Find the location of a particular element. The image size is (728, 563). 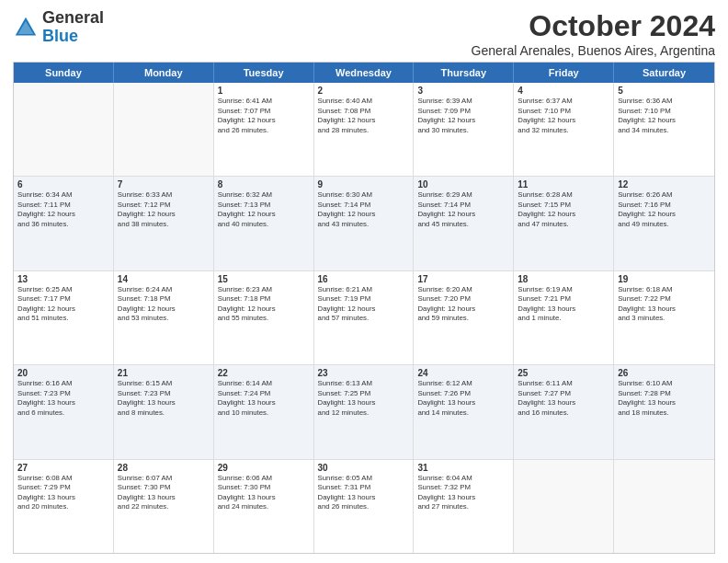

calendar-cell: 4Sunrise: 6:37 AM Sunset: 7:10 PM Daylig… is located at coordinates (564, 129).